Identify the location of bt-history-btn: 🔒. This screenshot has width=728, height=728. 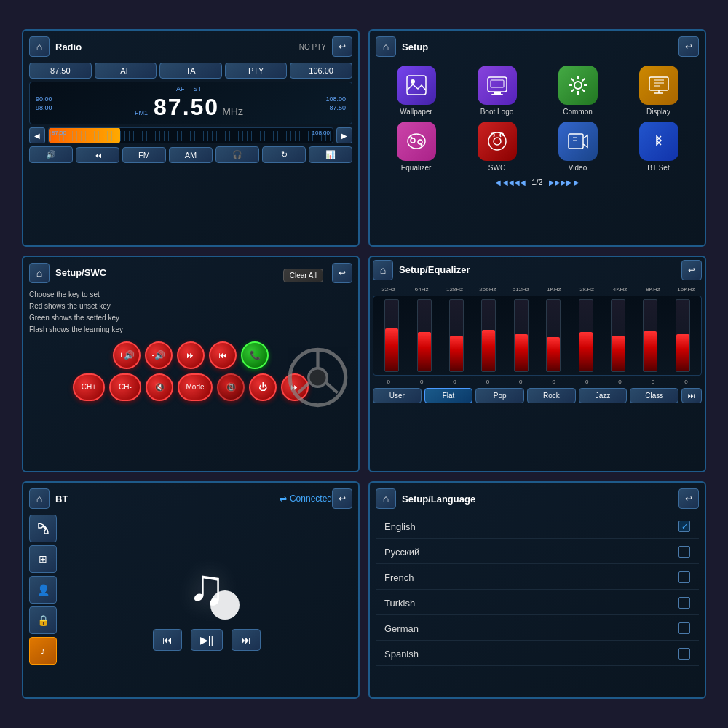
(43, 620).